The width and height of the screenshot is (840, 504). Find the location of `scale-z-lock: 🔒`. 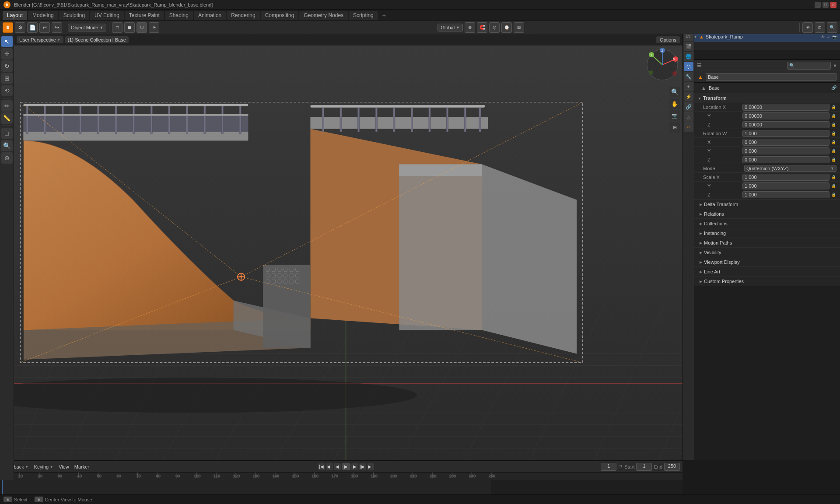

scale-z-lock: 🔒 is located at coordinates (833, 195).